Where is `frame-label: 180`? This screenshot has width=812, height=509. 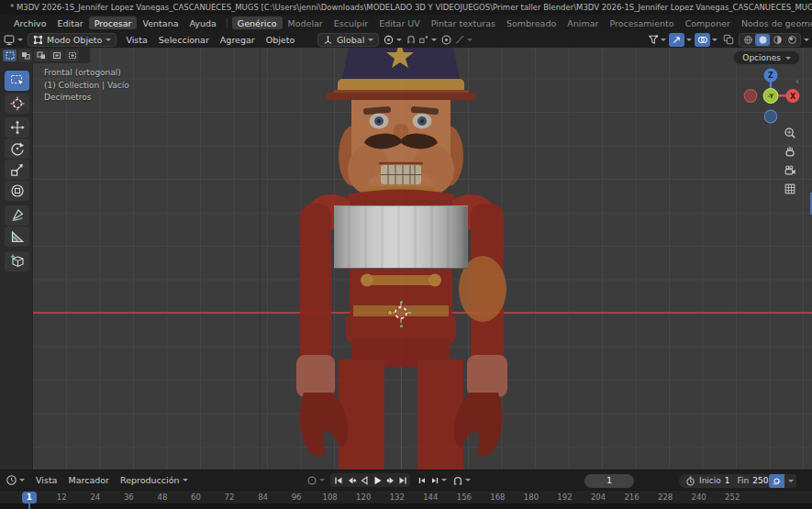 frame-label: 180 is located at coordinates (532, 497).